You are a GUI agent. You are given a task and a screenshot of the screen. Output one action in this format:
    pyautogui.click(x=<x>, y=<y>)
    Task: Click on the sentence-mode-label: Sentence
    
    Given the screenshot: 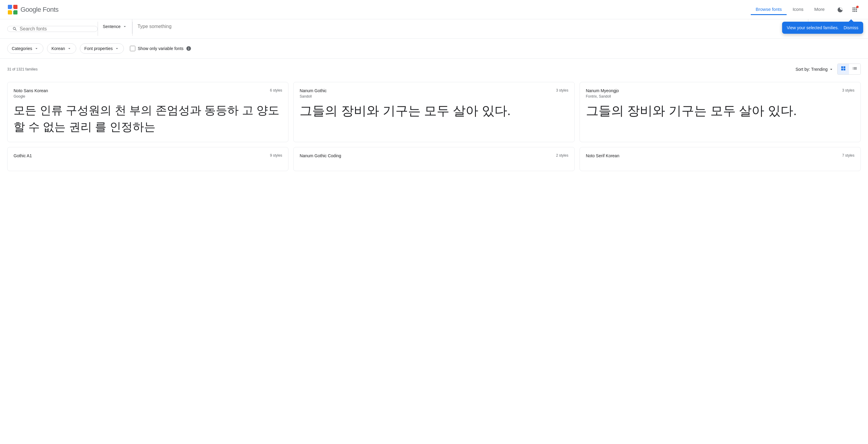 What is the action you would take?
    pyautogui.click(x=112, y=27)
    